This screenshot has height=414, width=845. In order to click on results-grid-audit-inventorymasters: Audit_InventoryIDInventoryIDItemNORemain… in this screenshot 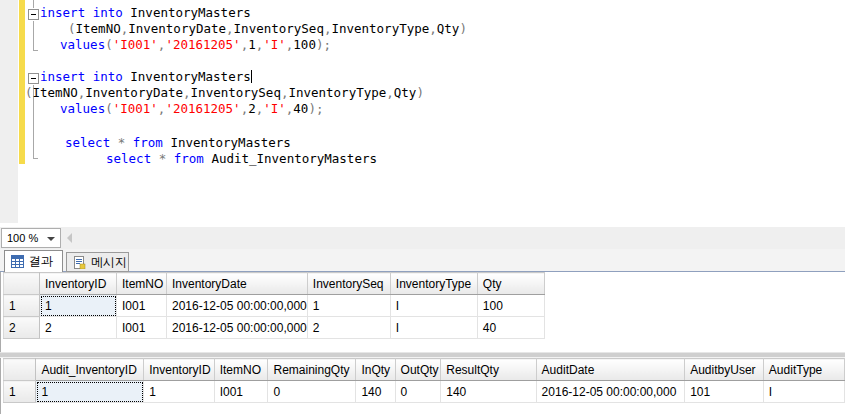, I will do `click(422, 386)`.